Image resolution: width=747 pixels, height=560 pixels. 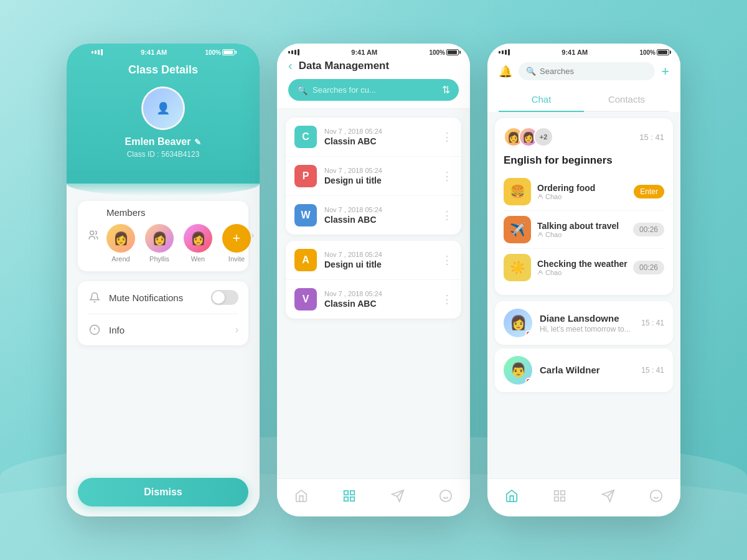 I want to click on lesson-talking-travel: ✈️ Talking about travel Chao 00:26, so click(x=584, y=230).